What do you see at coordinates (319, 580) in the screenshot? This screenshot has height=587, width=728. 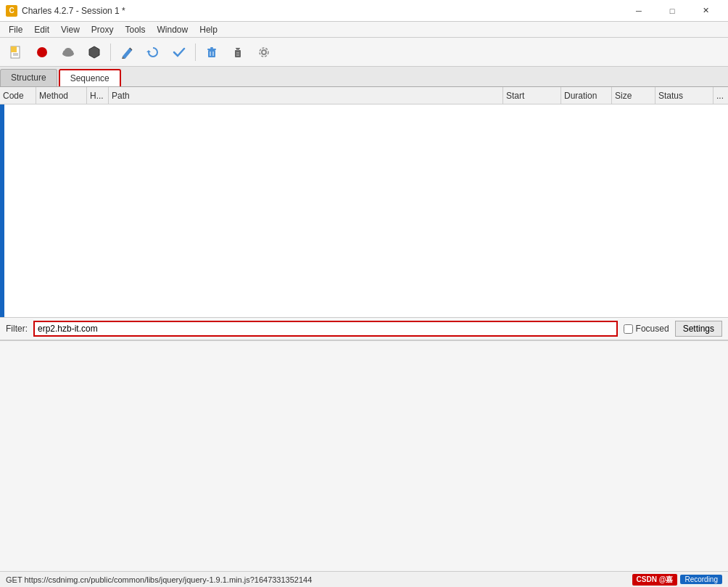 I see `status-bar-text: GET https://csdnimg.cn/public/common/lib…` at bounding box center [319, 580].